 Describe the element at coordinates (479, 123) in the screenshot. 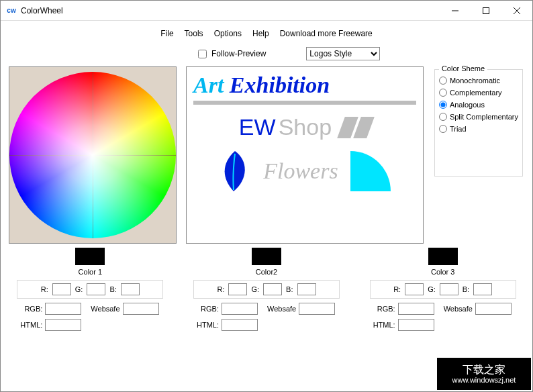

I see `color-scheme-group: Color Sheme Monochromatic Complementary …` at that location.